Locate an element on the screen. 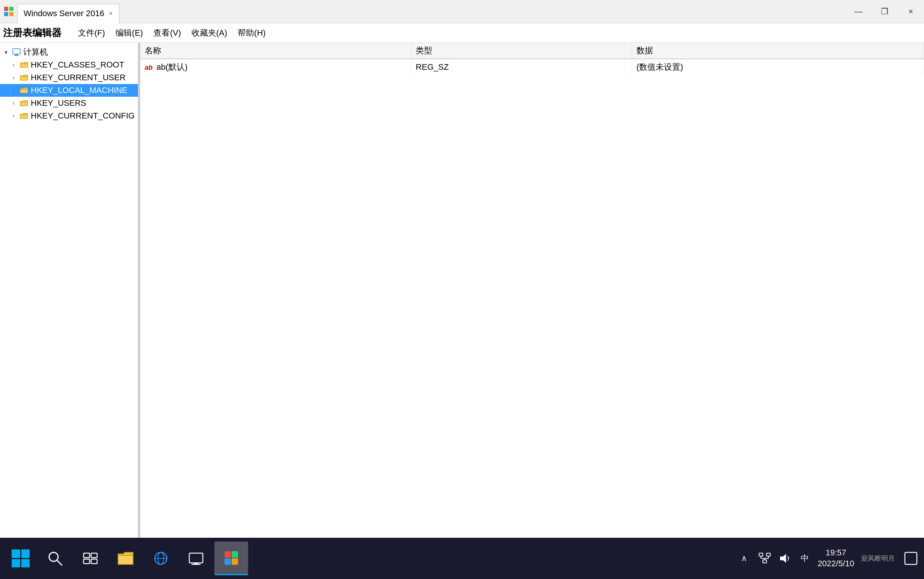  start-button is located at coordinates (21, 558).